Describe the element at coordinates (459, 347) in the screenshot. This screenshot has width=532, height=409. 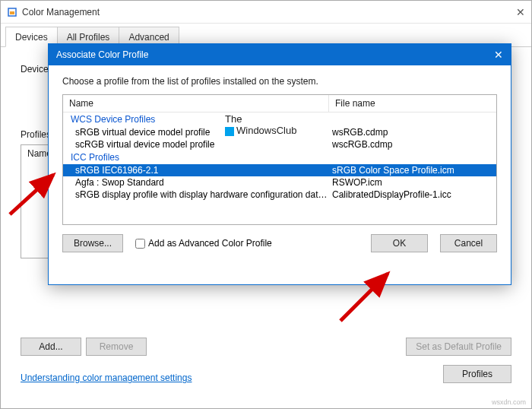
I see `set-default-button: Set as Default Profile` at that location.